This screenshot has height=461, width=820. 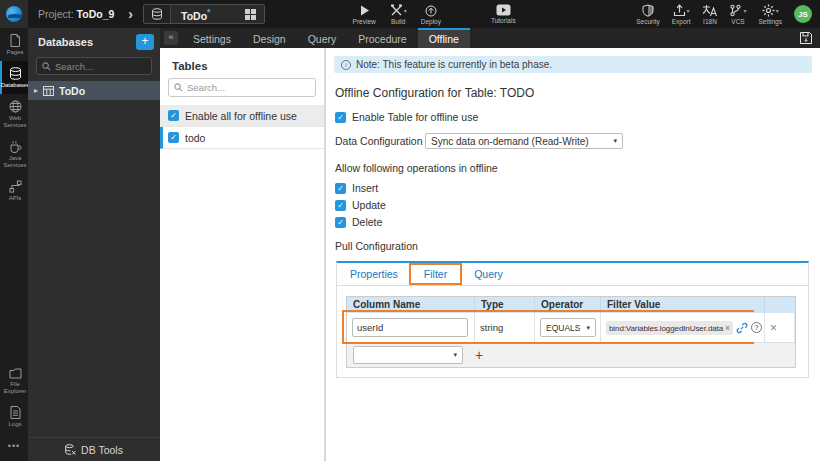 What do you see at coordinates (94, 449) in the screenshot?
I see `db-tools-button: DB Tools` at bounding box center [94, 449].